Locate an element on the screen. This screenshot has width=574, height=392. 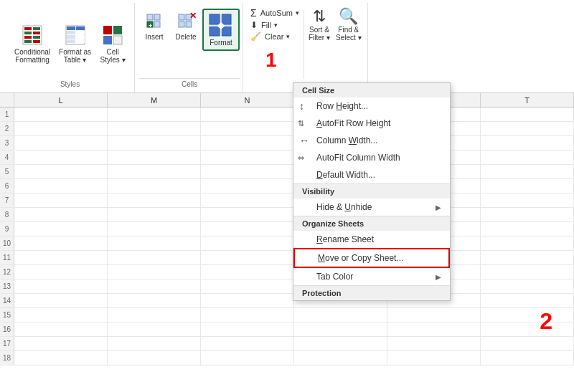
autofit-col-item: ⇔ AutoFit Column Width is located at coordinates (372, 158).